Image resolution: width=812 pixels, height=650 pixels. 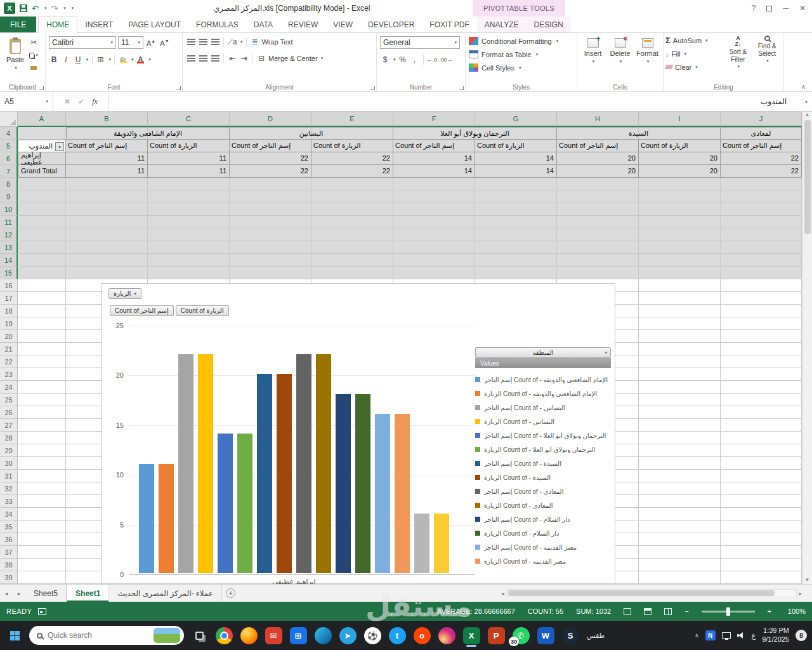 What do you see at coordinates (544, 491) in the screenshot?
I see `legend-item: المعادى - Count of إسم التاجر` at bounding box center [544, 491].